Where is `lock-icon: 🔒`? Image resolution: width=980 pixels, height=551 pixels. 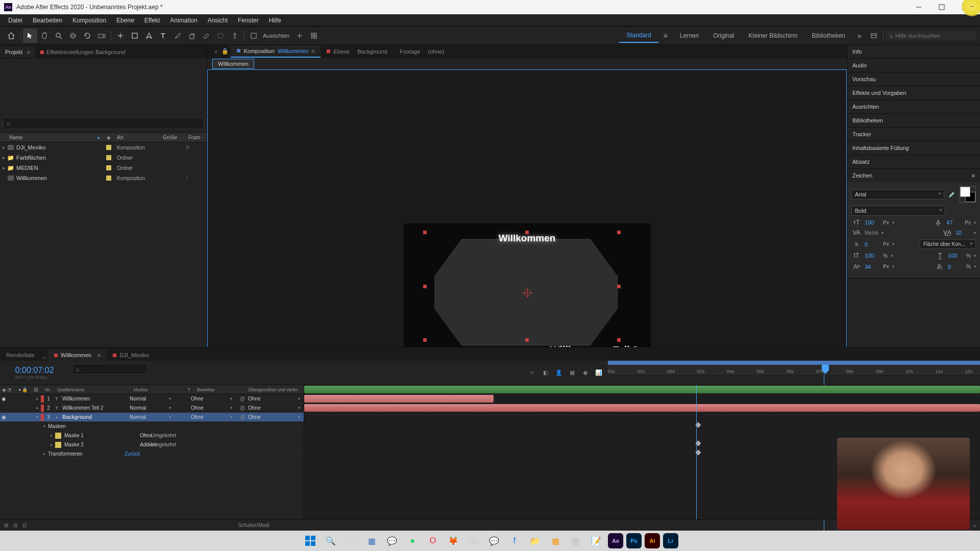 lock-icon: 🔒 is located at coordinates (225, 51).